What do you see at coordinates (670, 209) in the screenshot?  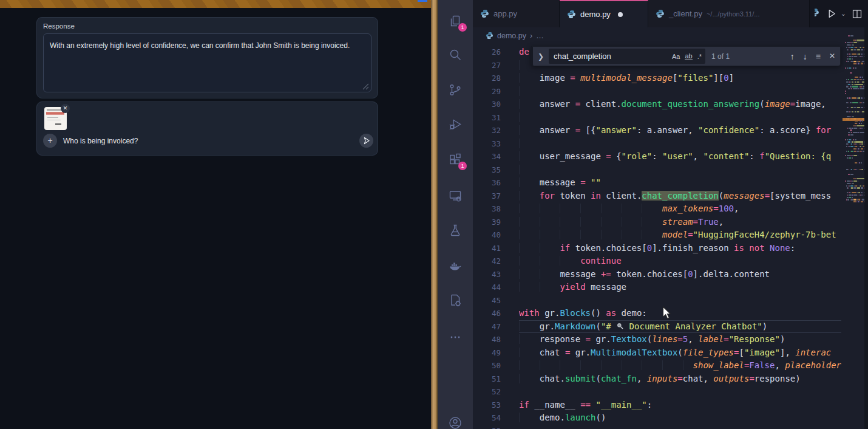 I see `code-line-38: 38 max_tokens=100,` at bounding box center [670, 209].